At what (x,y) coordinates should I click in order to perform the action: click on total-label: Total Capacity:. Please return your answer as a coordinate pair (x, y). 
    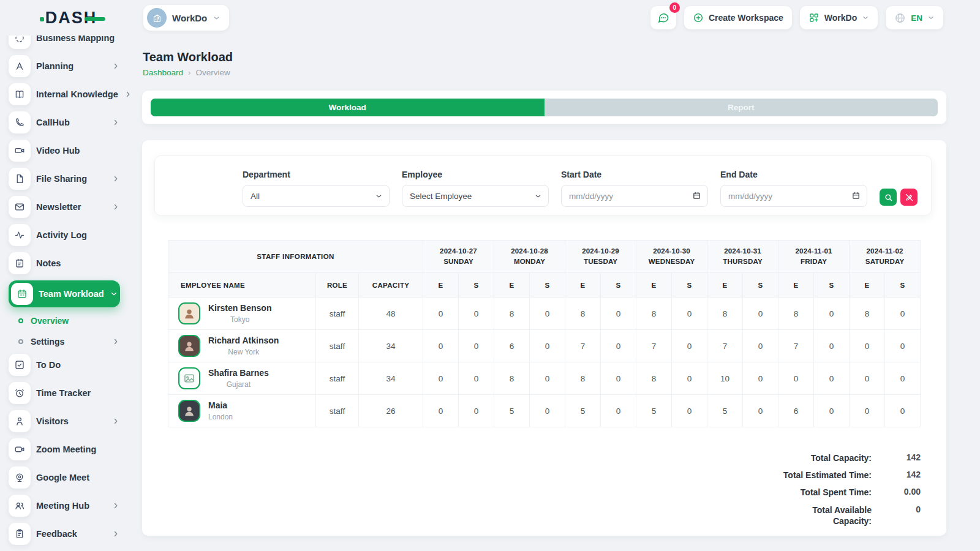
    Looking at the image, I should click on (823, 458).